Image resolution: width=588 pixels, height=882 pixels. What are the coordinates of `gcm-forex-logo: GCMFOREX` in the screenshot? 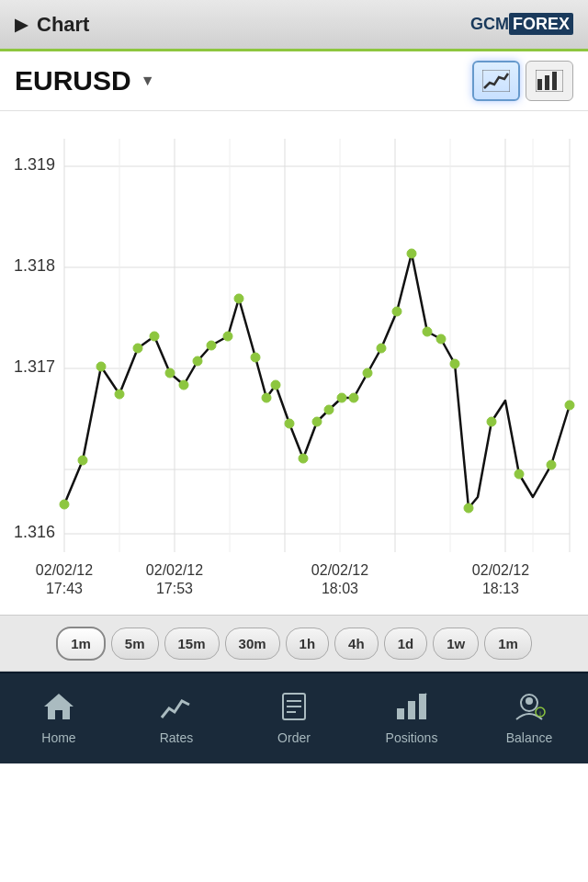 It's located at (522, 24).